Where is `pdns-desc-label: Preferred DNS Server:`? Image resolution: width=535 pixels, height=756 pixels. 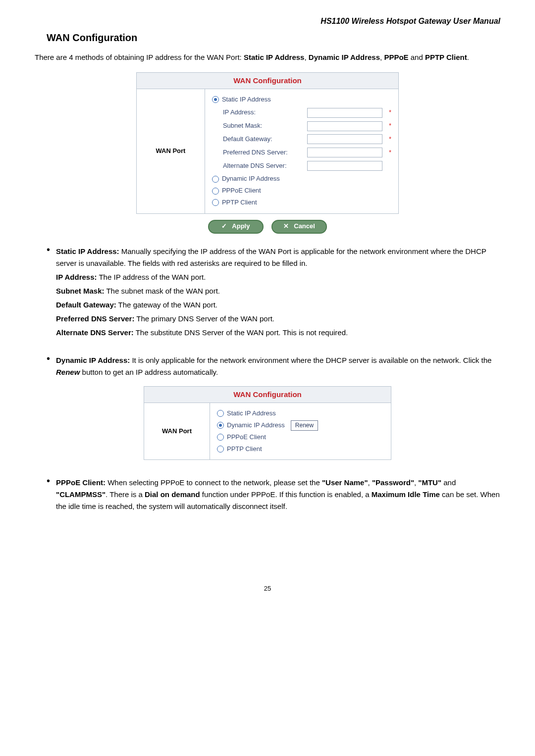 pdns-desc-label: Preferred DNS Server: is located at coordinates (95, 319).